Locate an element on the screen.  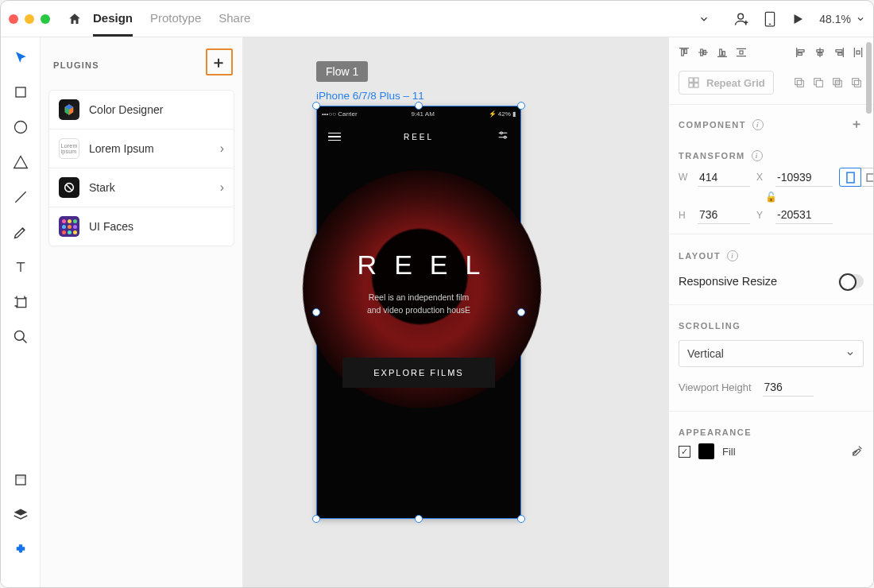
align-left-icon is located at coordinates (801, 52).